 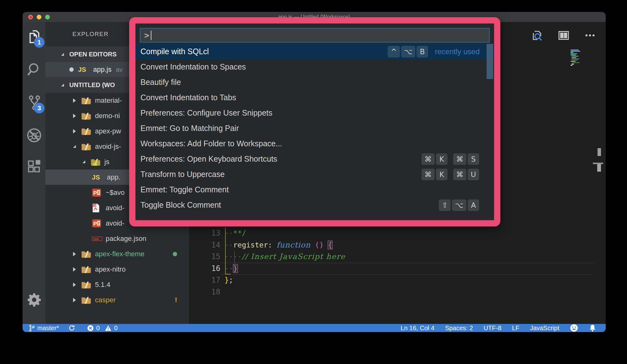 What do you see at coordinates (73, 328) in the screenshot?
I see `sync-button` at bounding box center [73, 328].